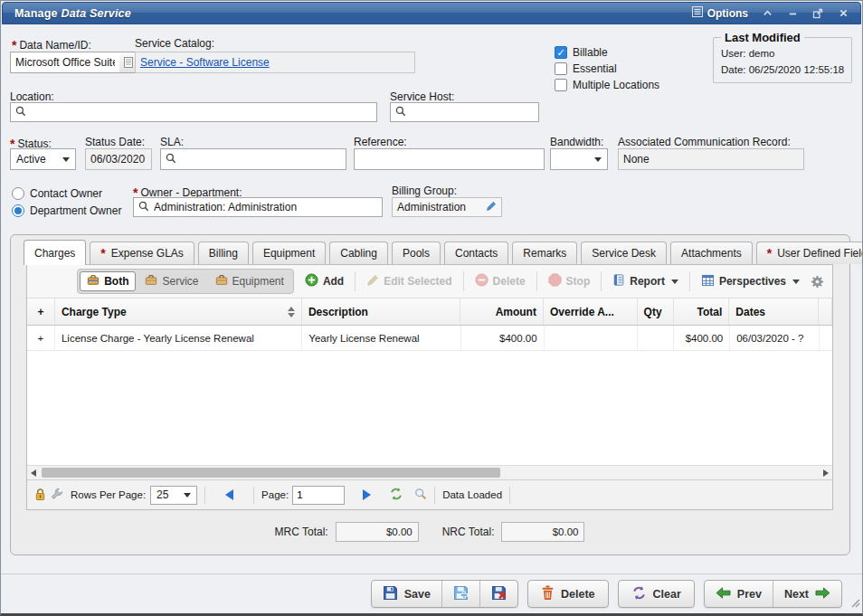  What do you see at coordinates (54, 252) in the screenshot?
I see `tab-charges: Charges` at bounding box center [54, 252].